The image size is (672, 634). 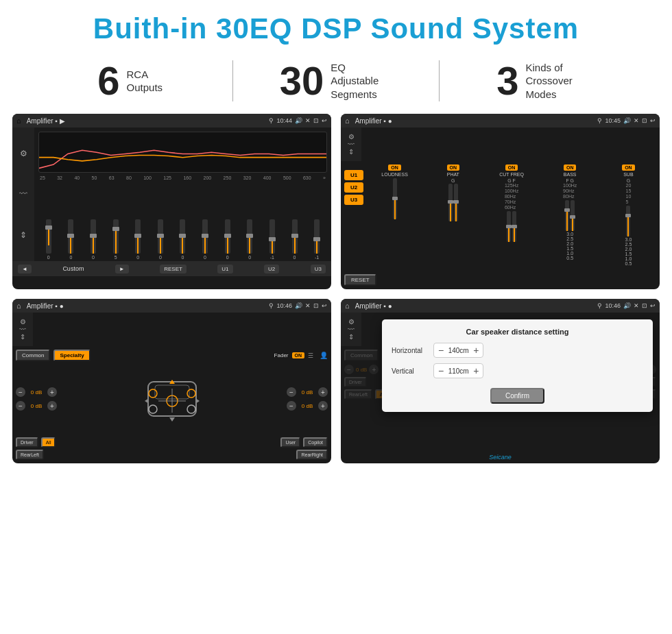 I want to click on phat-on-badge: ON, so click(x=454, y=167).